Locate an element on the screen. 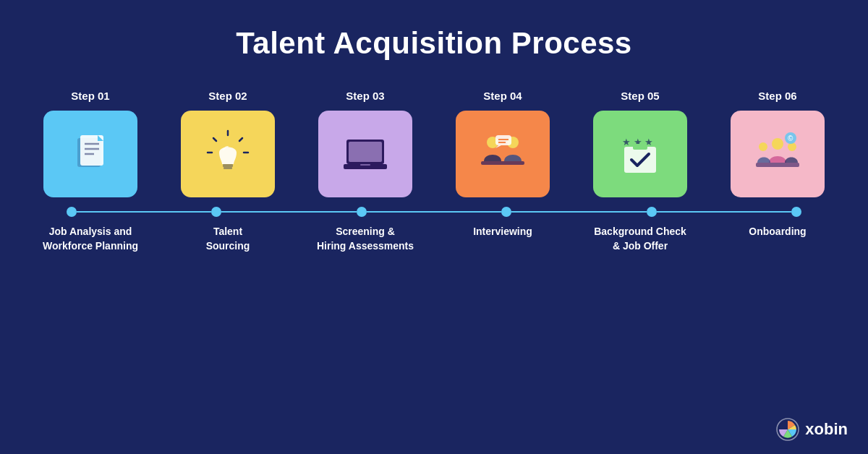 The height and width of the screenshot is (454, 868). timeline-row is located at coordinates (434, 212).